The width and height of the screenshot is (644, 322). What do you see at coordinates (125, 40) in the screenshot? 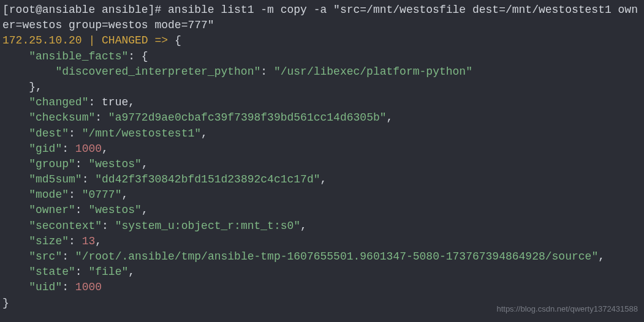
I see `result-status: CHANGED` at bounding box center [125, 40].